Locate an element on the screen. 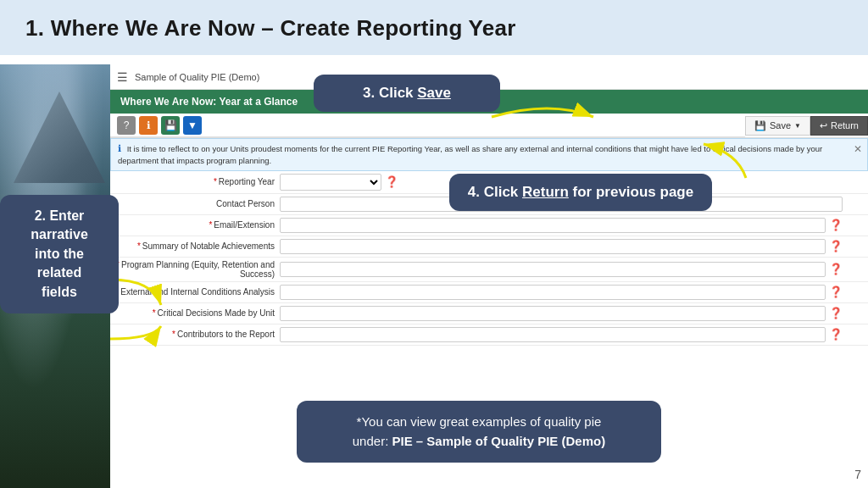 This screenshot has width=868, height=488. field-label-decisions: *Critical Decisions Made by Unit is located at coordinates (195, 313).